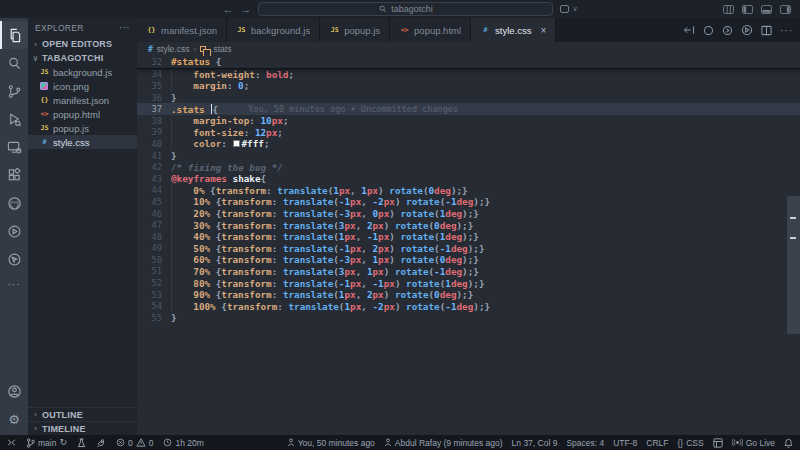 Image resolution: width=800 pixels, height=450 pixels. I want to click on notifications, so click(788, 443).